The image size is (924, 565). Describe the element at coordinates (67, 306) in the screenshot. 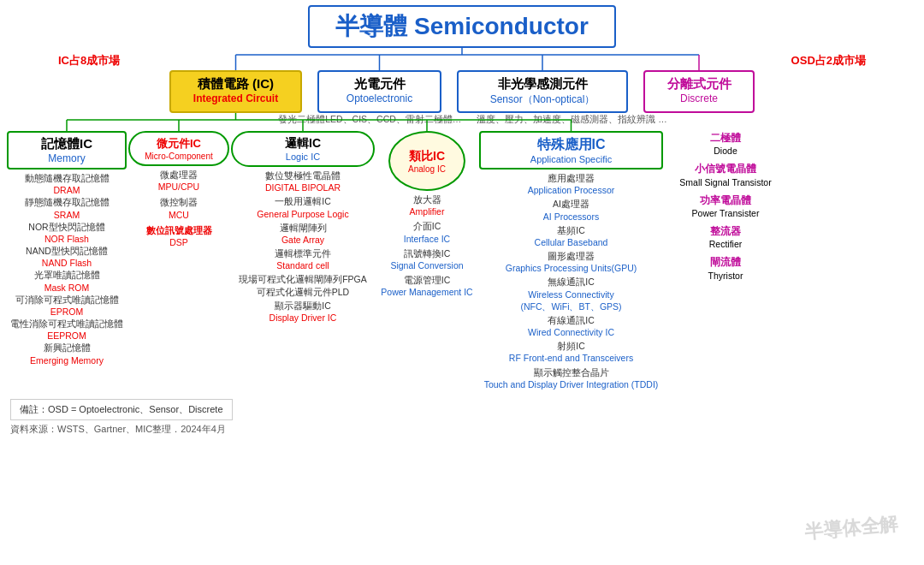

I see `list-item: 可消除可程式唯讀記憶體EPROM` at that location.